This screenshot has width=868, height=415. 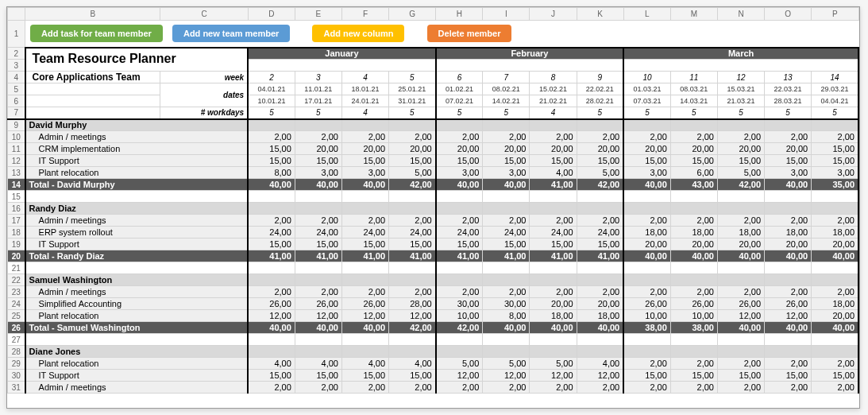 I want to click on row-header: 17, so click(x=17, y=221).